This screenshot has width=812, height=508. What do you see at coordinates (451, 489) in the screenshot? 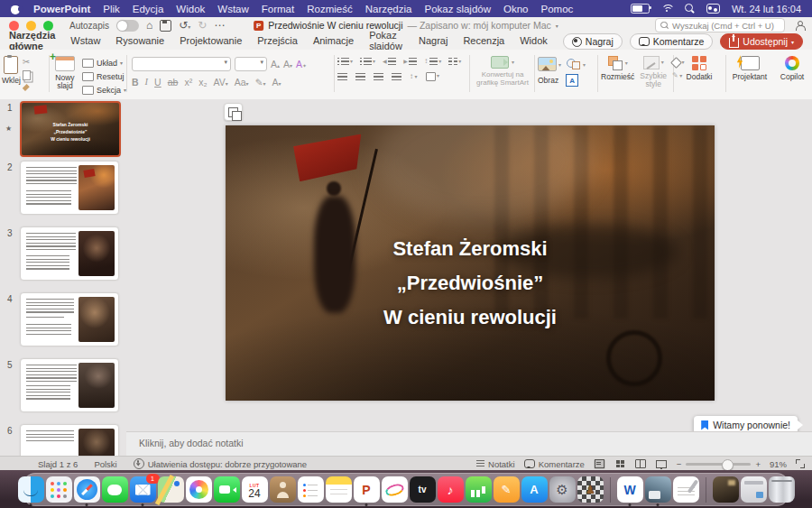
I see `dock-music-icon` at bounding box center [451, 489].